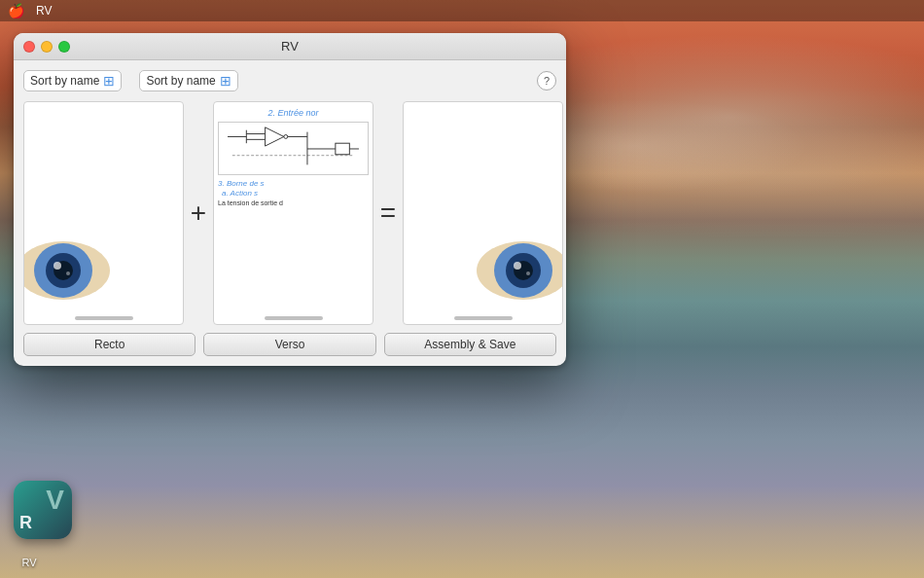 Image resolution: width=924 pixels, height=578 pixels. Describe the element at coordinates (72, 81) in the screenshot. I see `sort-left-select: Sort by name ⊞` at that location.